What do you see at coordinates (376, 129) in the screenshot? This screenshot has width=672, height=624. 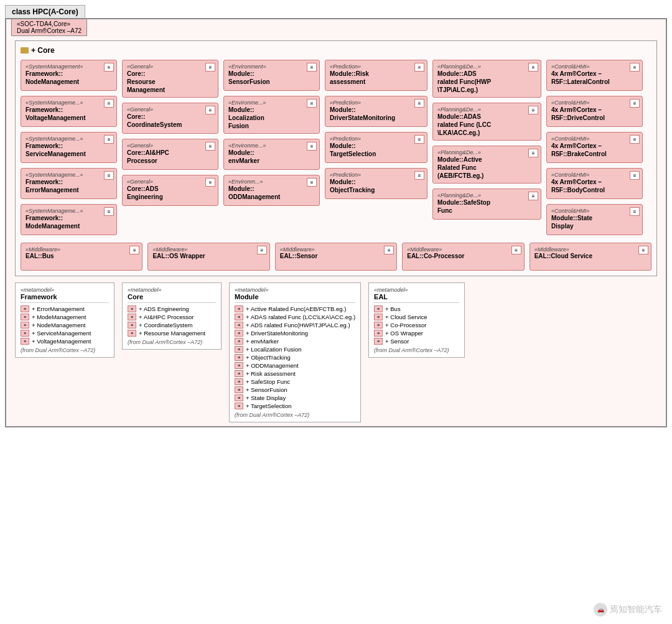 I see `prediction-col: «Prediction» Module::Riskassessment ≡ «P…` at bounding box center [376, 129].